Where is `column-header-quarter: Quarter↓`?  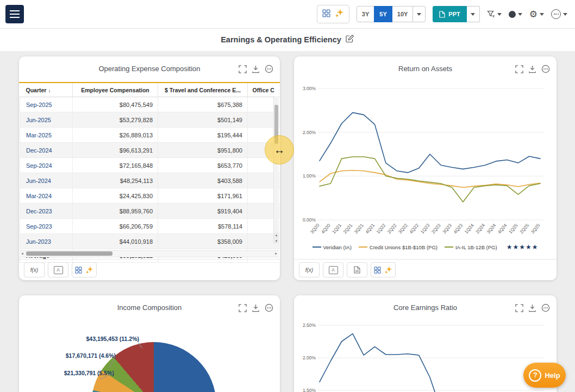
column-header-quarter: Quarter↓ is located at coordinates (47, 90).